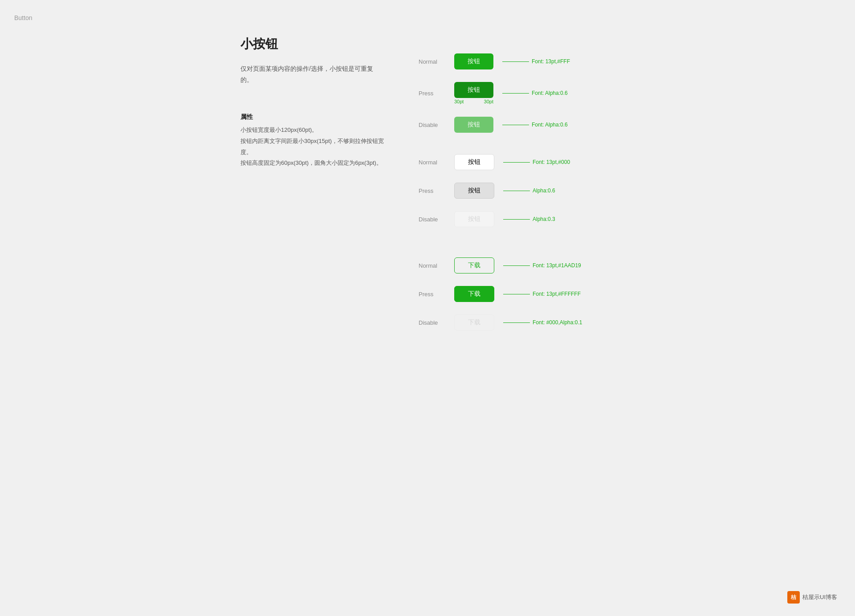 This screenshot has width=855, height=616. Describe the element at coordinates (544, 219) in the screenshot. I see `annotation-text: Alpha:0.3` at that location.